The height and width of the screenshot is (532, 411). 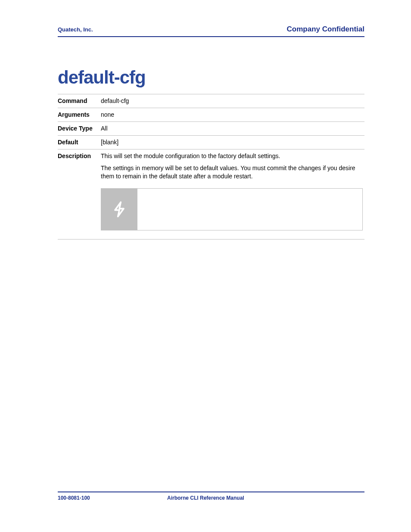 What do you see at coordinates (211, 194) in the screenshot?
I see `row-description: Description This will set the module con…` at bounding box center [211, 194].